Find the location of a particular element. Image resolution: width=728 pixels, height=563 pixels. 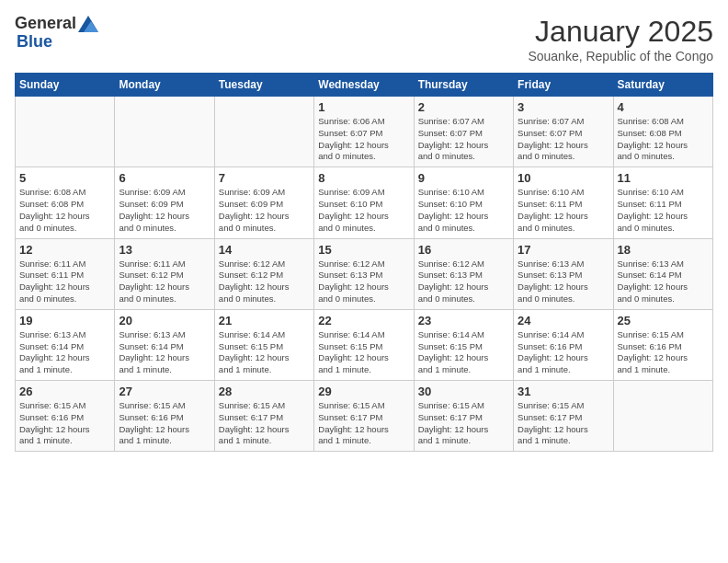

day-number: 5 is located at coordinates (64, 178).